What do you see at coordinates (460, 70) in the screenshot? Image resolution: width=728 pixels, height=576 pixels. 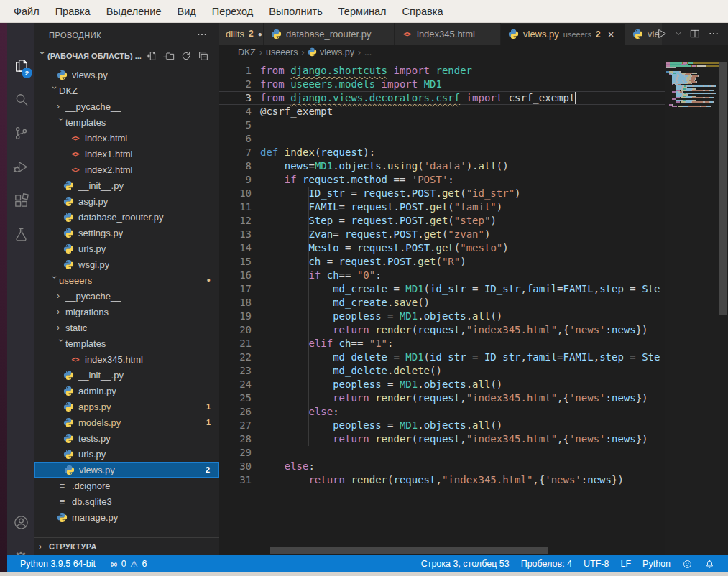 I see `code-line: from django.shortcuts import render` at bounding box center [460, 70].